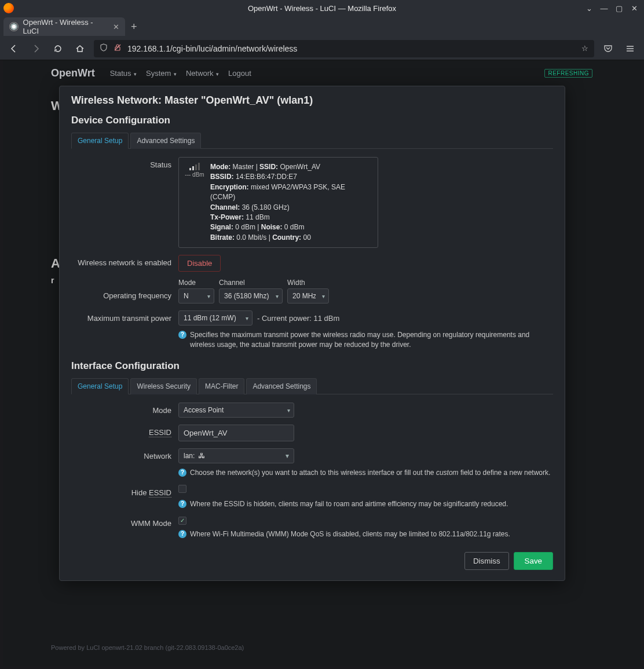 The width and height of the screenshot is (644, 669). I want to click on txpower-current: - Current power: 11 dBm, so click(298, 319).